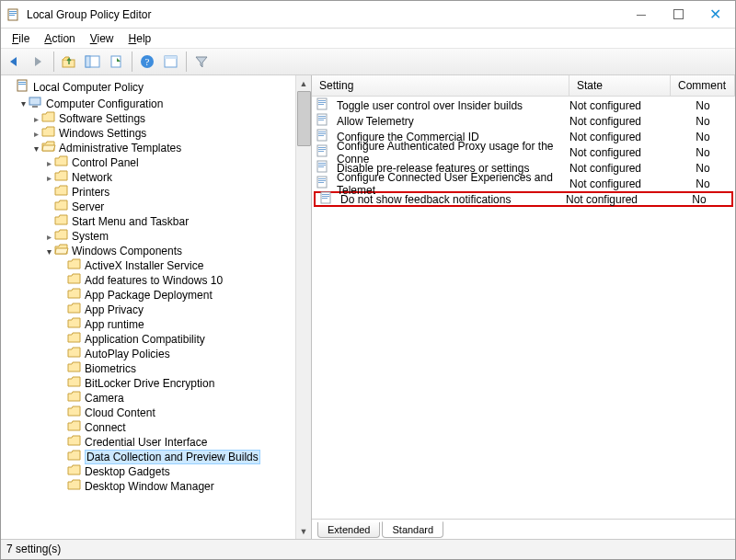 This screenshot has width=736, height=560. Describe the element at coordinates (150, 442) in the screenshot. I see `tree-wc-credui: Credential User Interface` at that location.